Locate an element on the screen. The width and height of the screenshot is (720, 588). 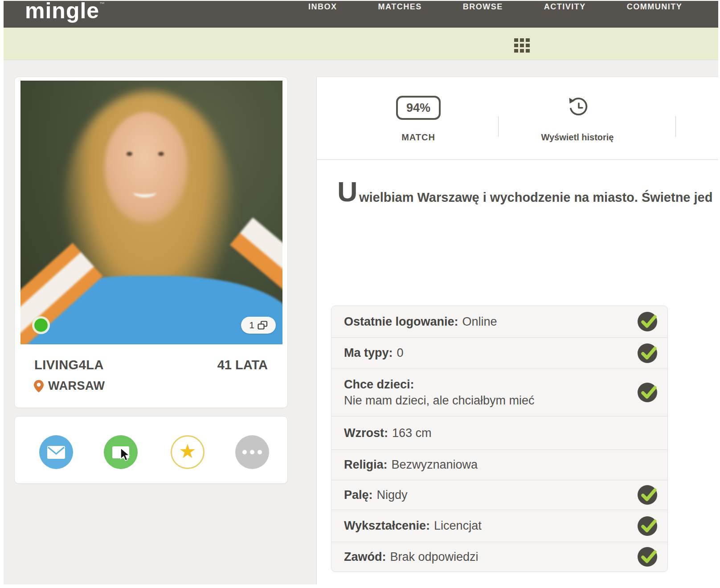
ellipsis-icon is located at coordinates (252, 452).